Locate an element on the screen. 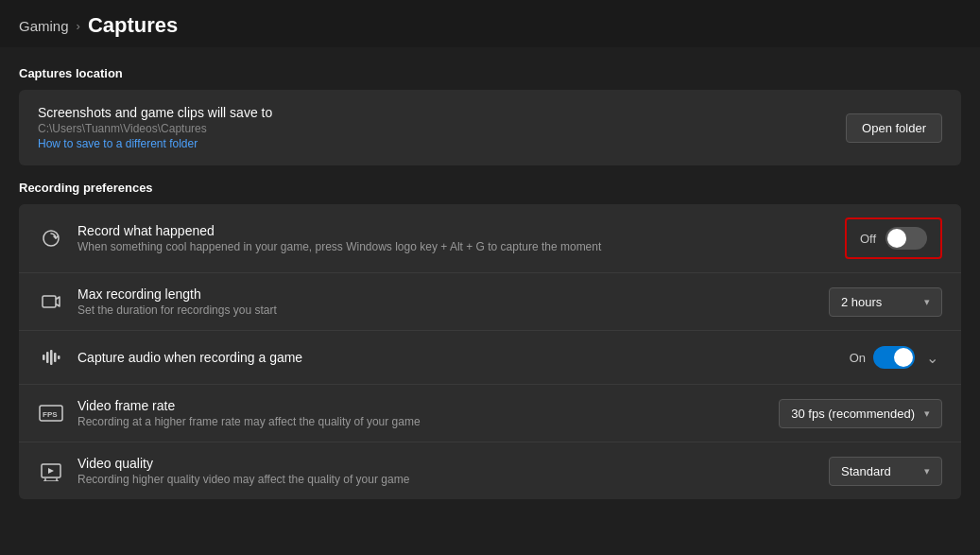 The width and height of the screenshot is (980, 555). captures-text-block: Screenshots and game clips will save to … is located at coordinates (155, 128).